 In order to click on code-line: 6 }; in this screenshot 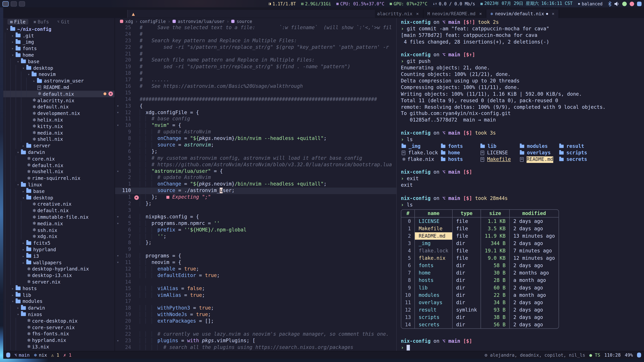, I will do `click(256, 152)`.